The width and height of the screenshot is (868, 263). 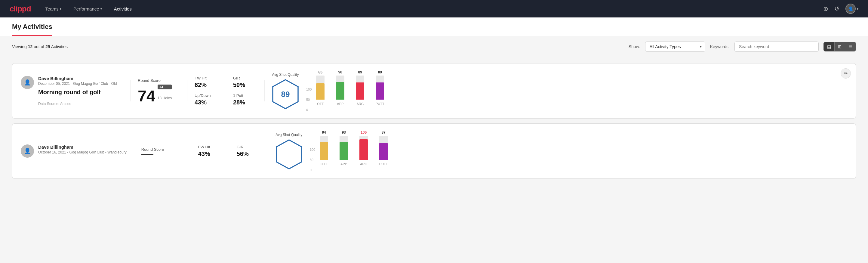 What do you see at coordinates (72, 91) in the screenshot?
I see `user-section: 👤 Dave Billingham December 05, 2021 - Go…` at bounding box center [72, 91].